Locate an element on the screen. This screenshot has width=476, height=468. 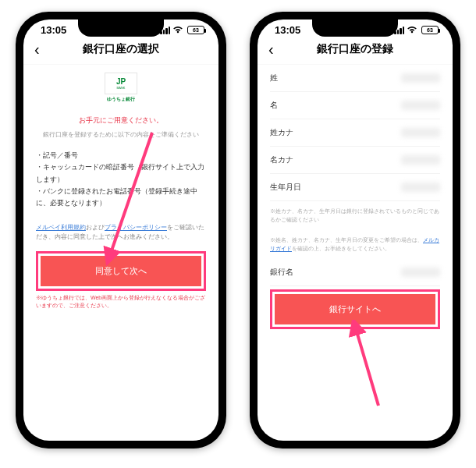
note-1: ※姓カナ、名カナ、生年月日は銀行に登録されているものと同じであるかご確認ください is located at coordinates (355, 215).